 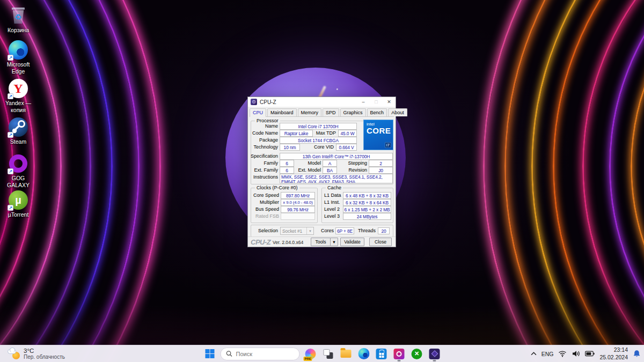 I want to click on volume-icon, so click(x=576, y=354).